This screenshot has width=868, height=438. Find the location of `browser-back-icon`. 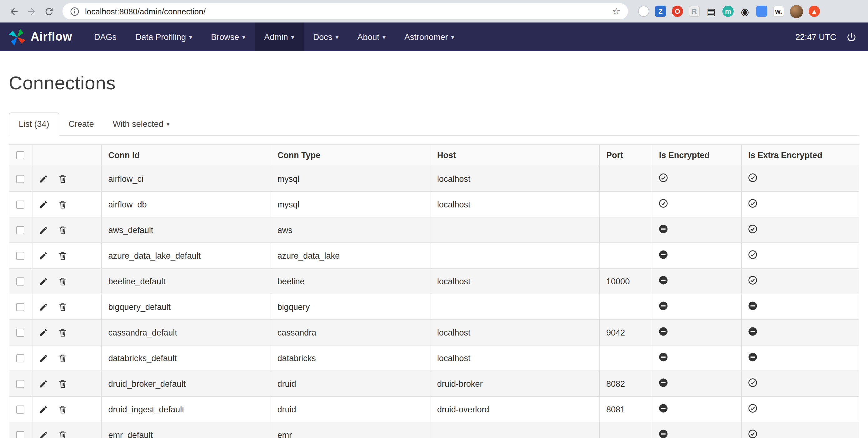

browser-back-icon is located at coordinates (13, 11).